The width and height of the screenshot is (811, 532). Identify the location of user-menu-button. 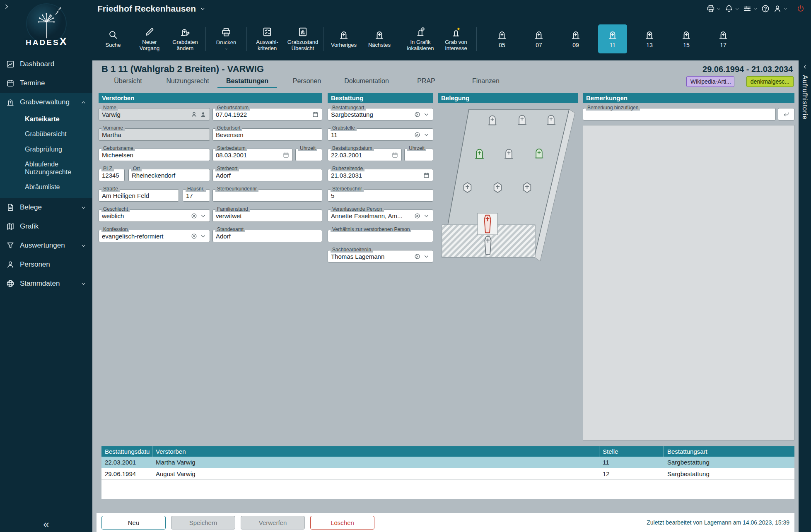
(780, 9).